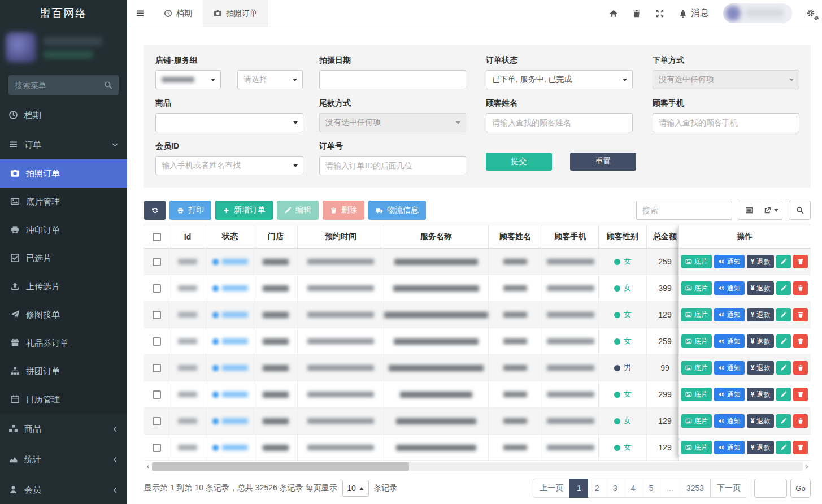  Describe the element at coordinates (63, 85) in the screenshot. I see `sidebar-search` at that location.